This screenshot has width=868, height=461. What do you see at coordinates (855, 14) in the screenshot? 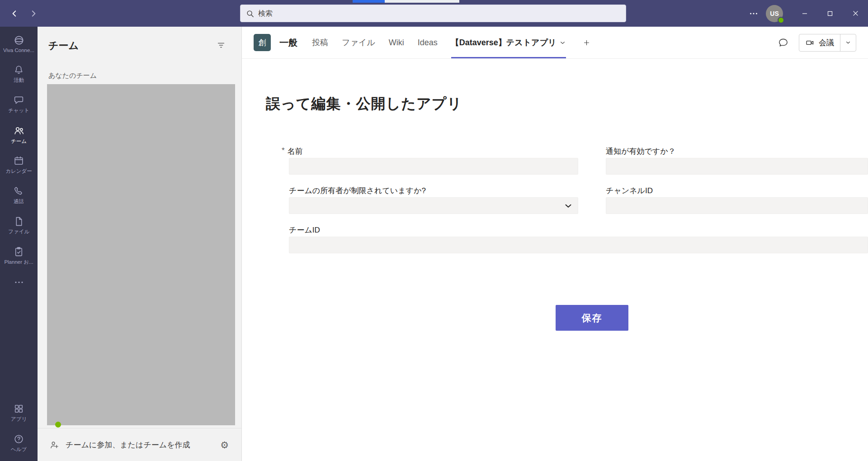
I see `close-button` at bounding box center [855, 14].